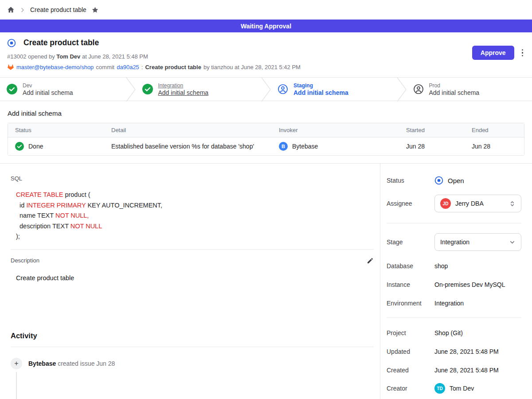 This screenshot has width=532, height=399. I want to click on project-label: Project, so click(411, 333).